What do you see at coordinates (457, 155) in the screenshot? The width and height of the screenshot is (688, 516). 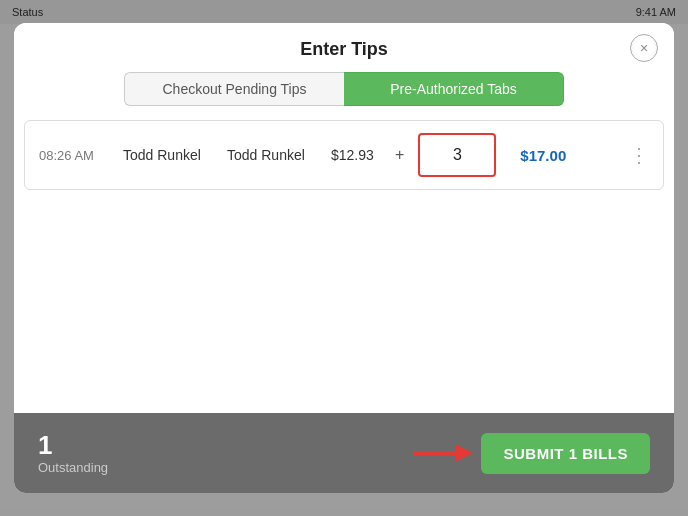 I see `tip-amount-input` at bounding box center [457, 155].